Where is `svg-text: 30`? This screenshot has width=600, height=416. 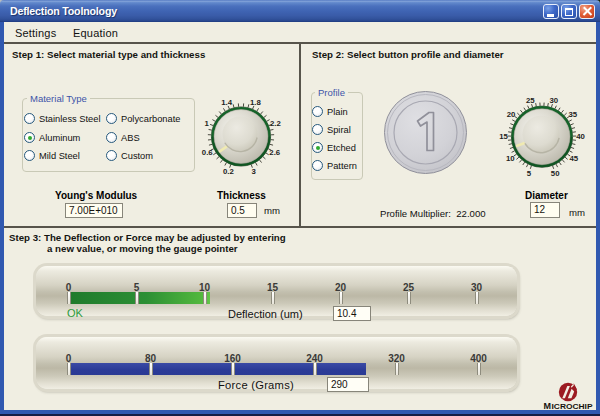
svg-text: 30 is located at coordinates (554, 100).